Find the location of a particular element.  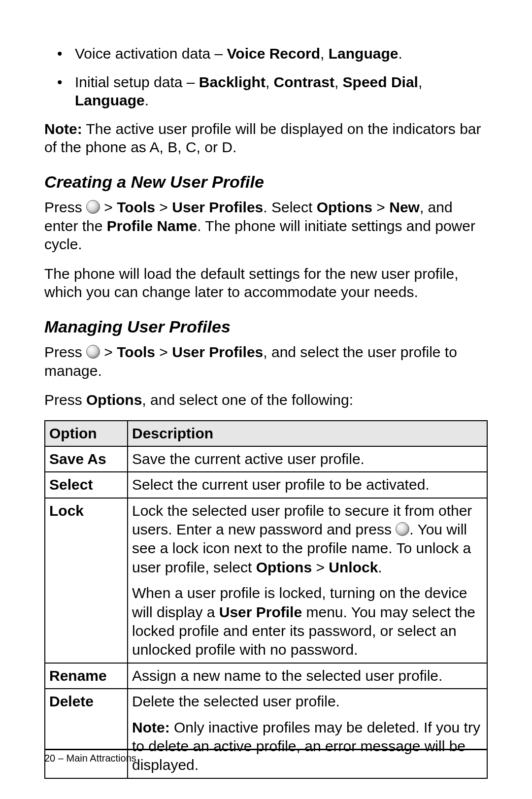

table-cell-option: Rename is located at coordinates (86, 676).